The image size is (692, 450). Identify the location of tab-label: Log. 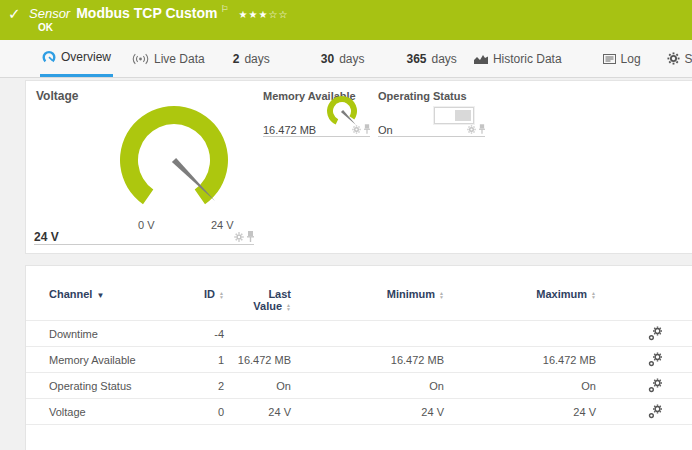
(631, 59).